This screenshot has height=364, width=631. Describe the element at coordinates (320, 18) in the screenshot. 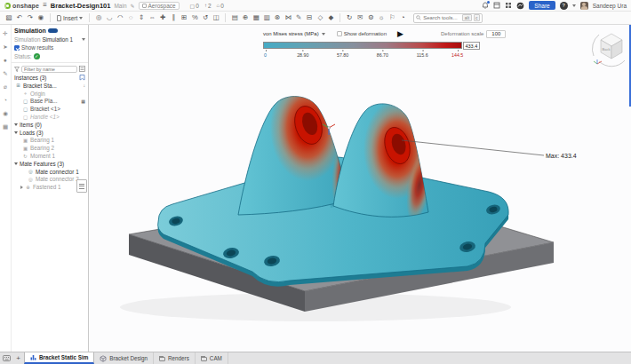

I see `measure-icon: ◇` at that location.